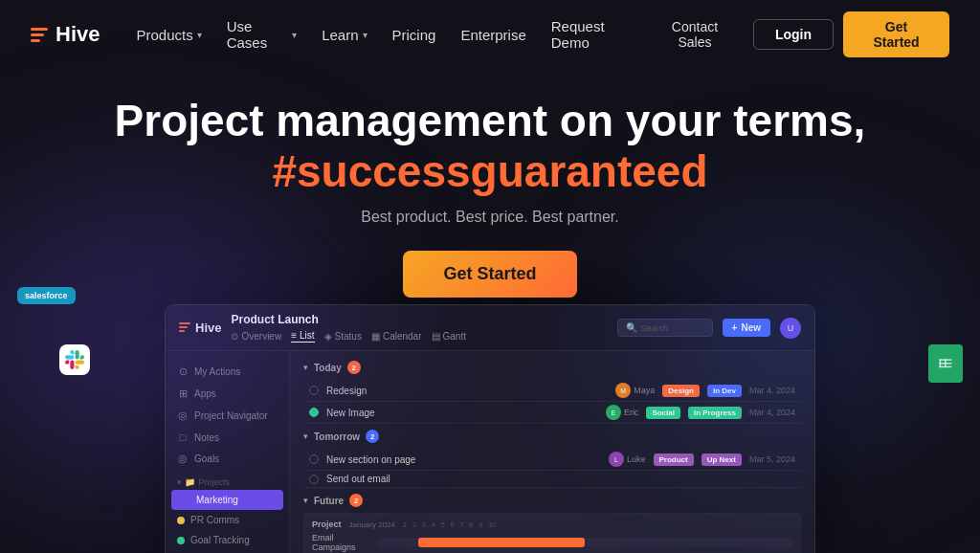 Image resolution: width=980 pixels, height=553 pixels. I want to click on section-today: ▾ Today 2, so click(552, 367).